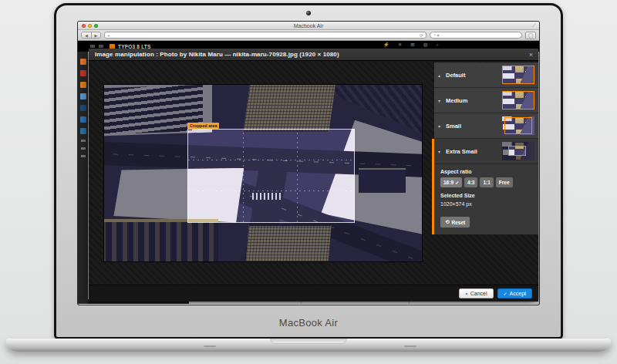 This screenshot has height=364, width=617. What do you see at coordinates (217, 54) in the screenshot?
I see `modal-title: Image manipulation : Photo by Nikita Mar…` at bounding box center [217, 54].